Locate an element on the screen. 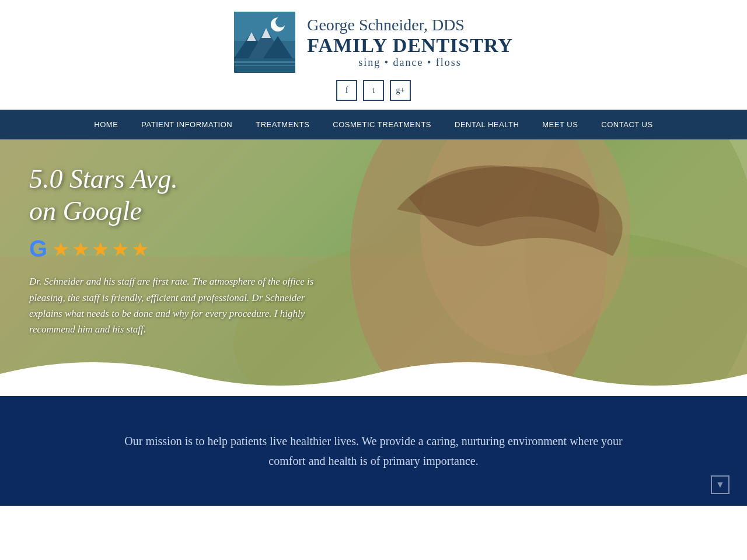  social-icons-row: f t g+ is located at coordinates (374, 90).